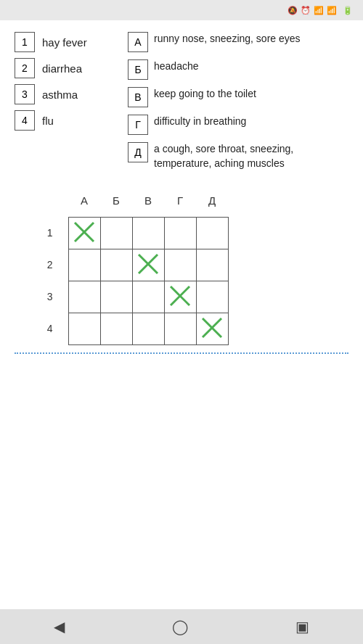 Image resolution: width=363 pixels, height=644 pixels. What do you see at coordinates (138, 152) in the screenshot?
I see `letter-box: Д` at bounding box center [138, 152].